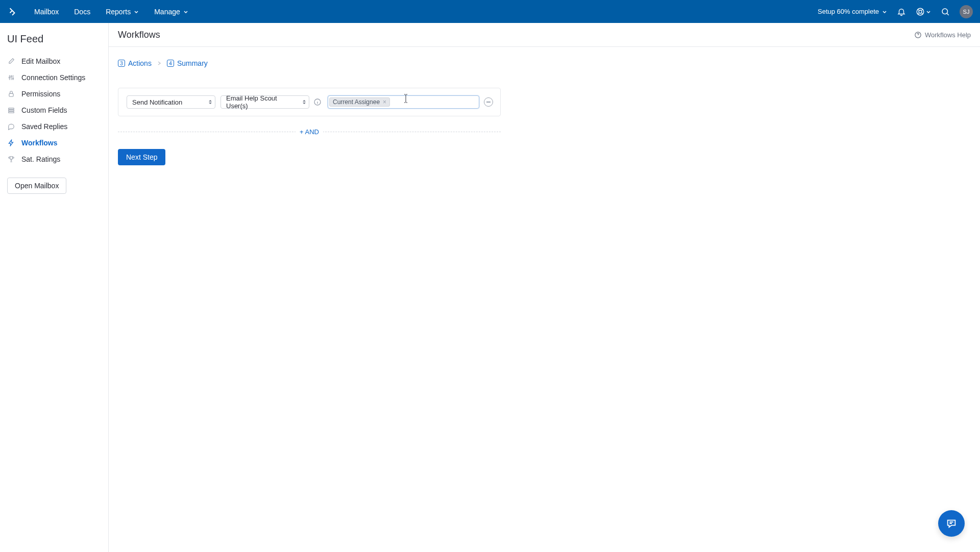 The image size is (980, 552). What do you see at coordinates (11, 127) in the screenshot?
I see `chat-icon` at bounding box center [11, 127].